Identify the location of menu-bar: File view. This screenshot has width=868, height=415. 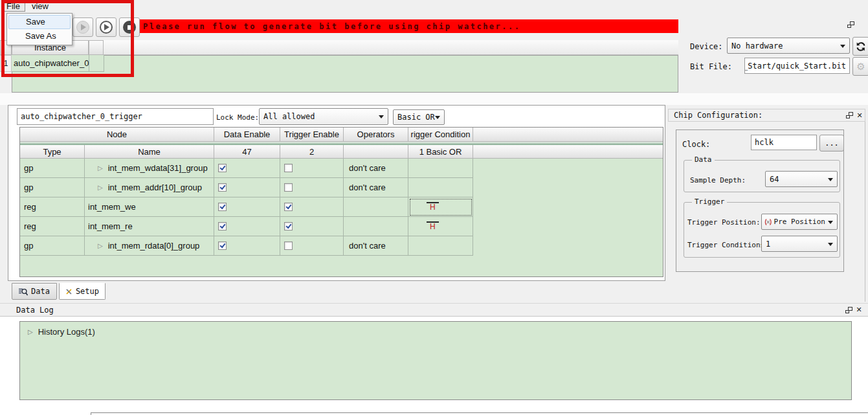
(434, 6).